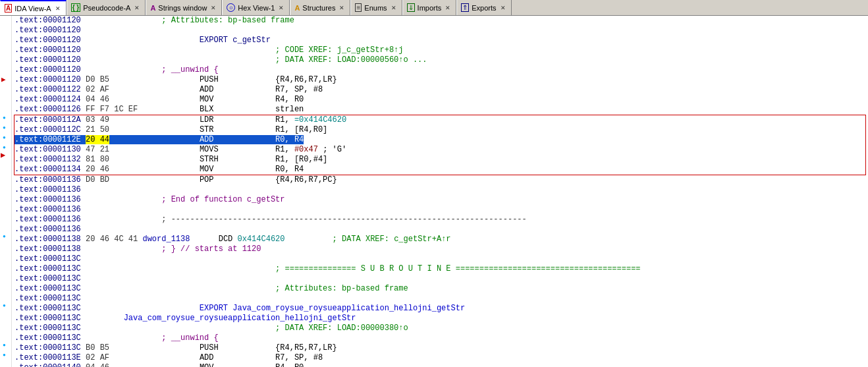  Describe the element at coordinates (394, 8) in the screenshot. I see `tab-close-enums: ✕` at that location.